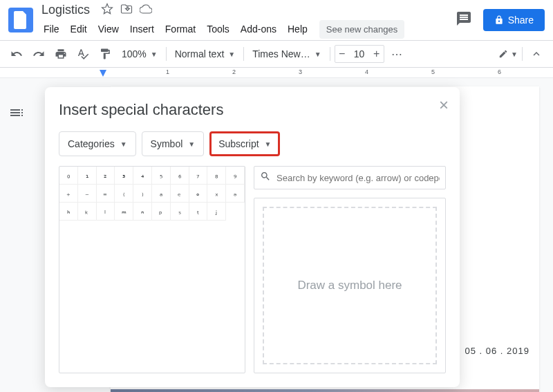 The width and height of the screenshot is (553, 392). What do you see at coordinates (247, 29) in the screenshot?
I see `menubar: File Edit View Insert Format Tools Add-o…` at bounding box center [247, 29].